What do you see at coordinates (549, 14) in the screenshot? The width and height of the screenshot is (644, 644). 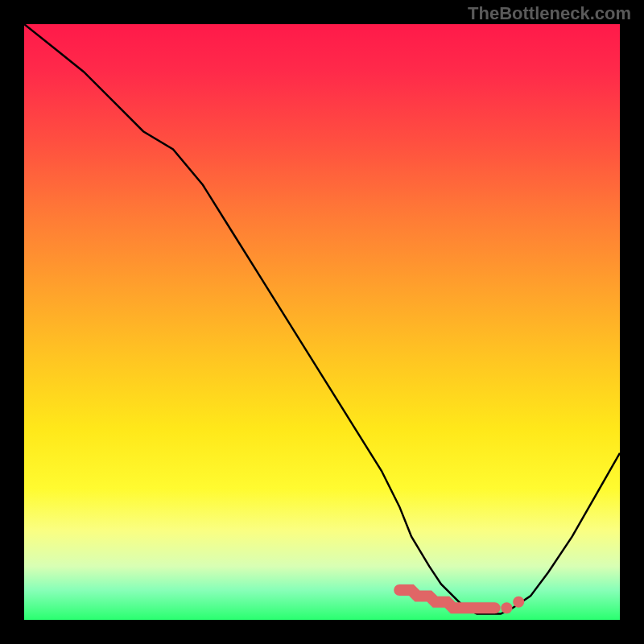 I see `watermark-text: TheBottleneck.com` at bounding box center [549, 14].